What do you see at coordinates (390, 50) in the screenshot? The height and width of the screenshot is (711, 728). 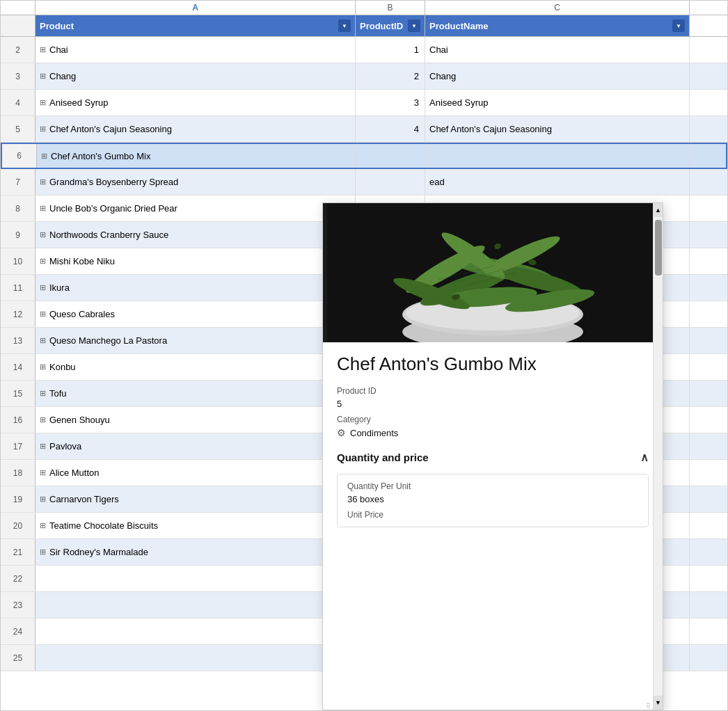 I see `cell-b-2: 1` at bounding box center [390, 50].